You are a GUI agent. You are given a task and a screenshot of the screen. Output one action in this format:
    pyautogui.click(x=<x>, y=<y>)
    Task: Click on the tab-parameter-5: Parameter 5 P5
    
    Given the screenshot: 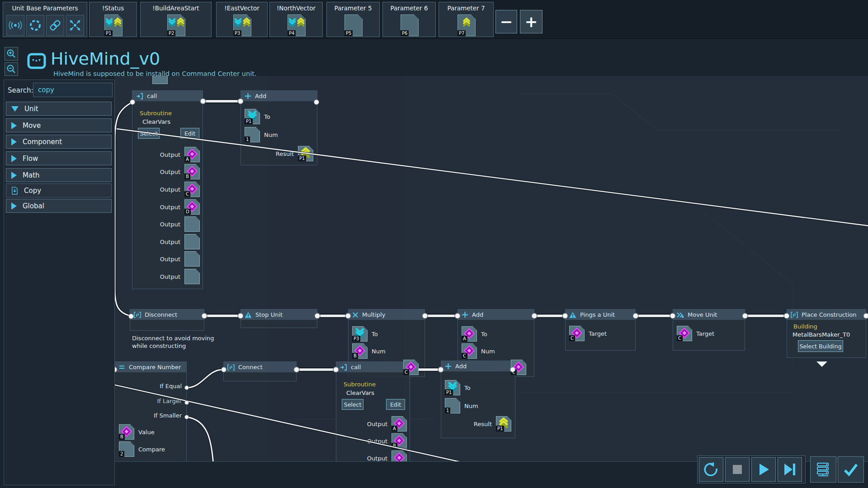 What is the action you would take?
    pyautogui.click(x=353, y=19)
    